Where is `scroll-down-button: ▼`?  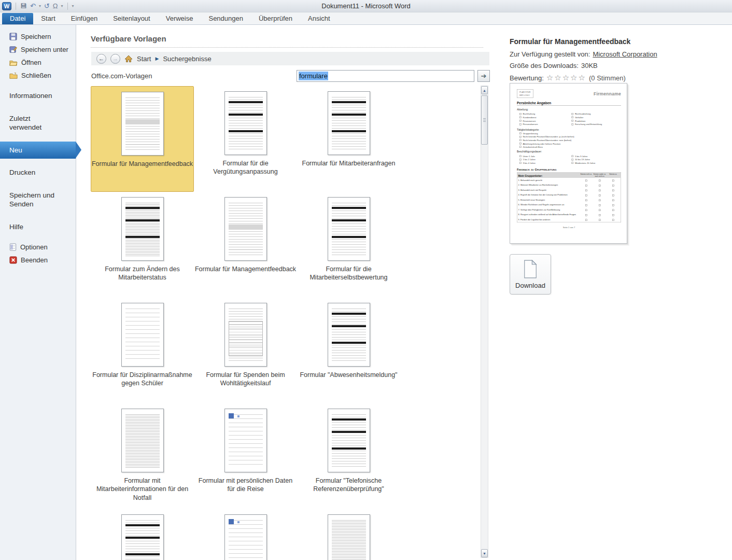
scroll-down-button: ▼ is located at coordinates (484, 553).